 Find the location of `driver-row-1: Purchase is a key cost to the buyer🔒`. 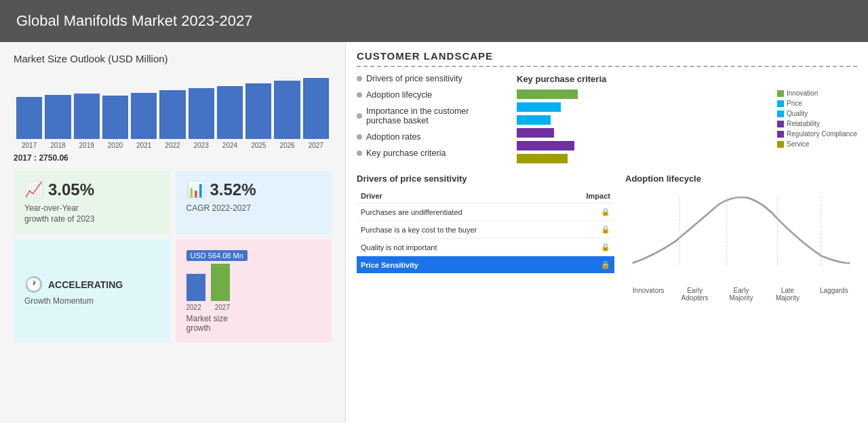

driver-row-1: Purchase is a key cost to the buyer🔒 is located at coordinates (486, 230).